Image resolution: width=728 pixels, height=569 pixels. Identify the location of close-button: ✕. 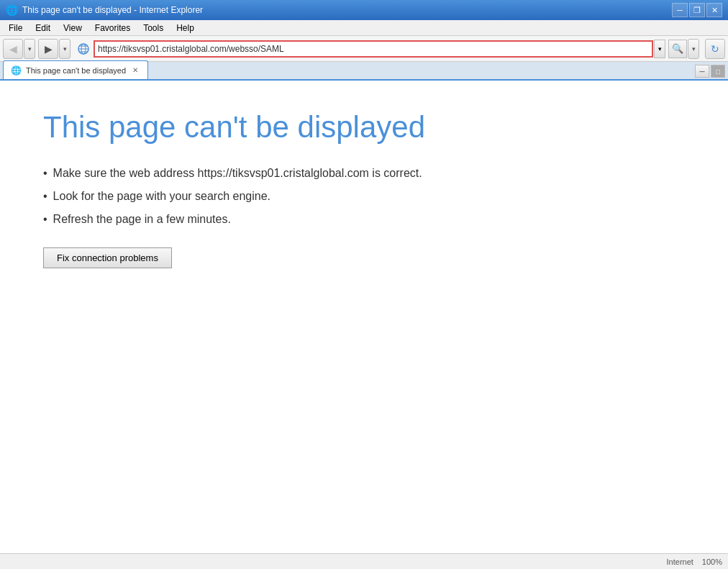
(714, 10).